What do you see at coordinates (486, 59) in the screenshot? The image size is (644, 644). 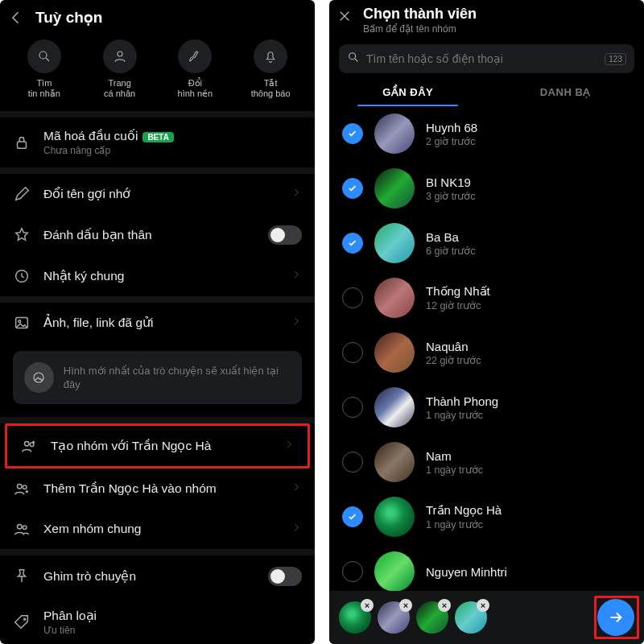 I see `search-bar: 123` at bounding box center [486, 59].